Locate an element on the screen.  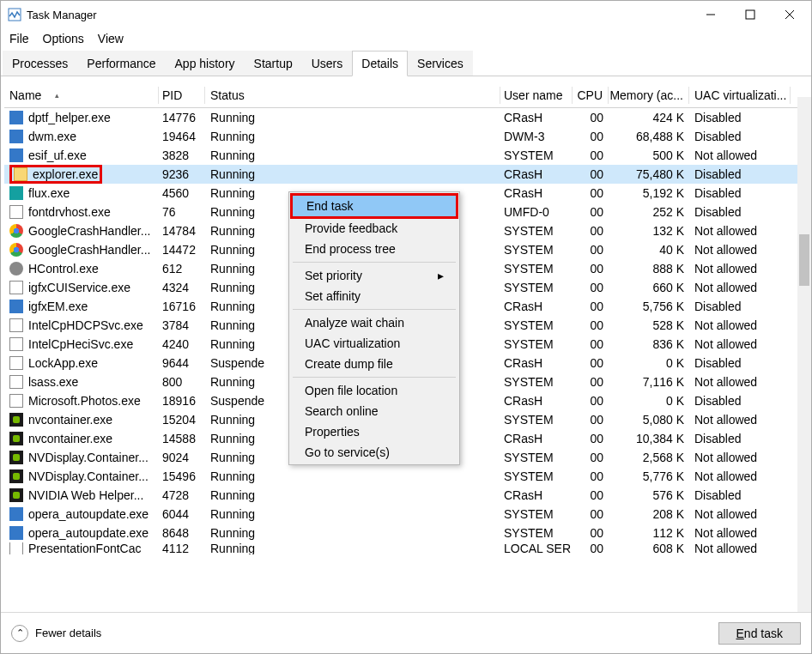
fewer-details-toggle: ⌃ is located at coordinates (20, 633).